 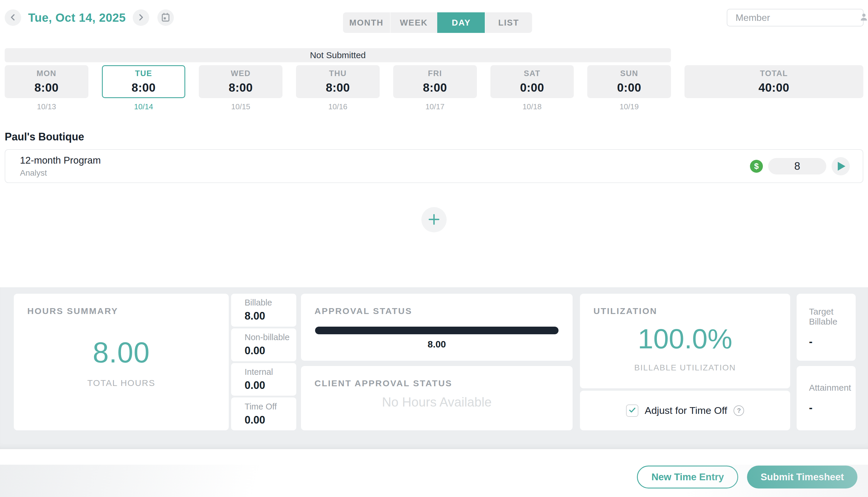 What do you see at coordinates (141, 18) in the screenshot?
I see `next-day-button` at bounding box center [141, 18].